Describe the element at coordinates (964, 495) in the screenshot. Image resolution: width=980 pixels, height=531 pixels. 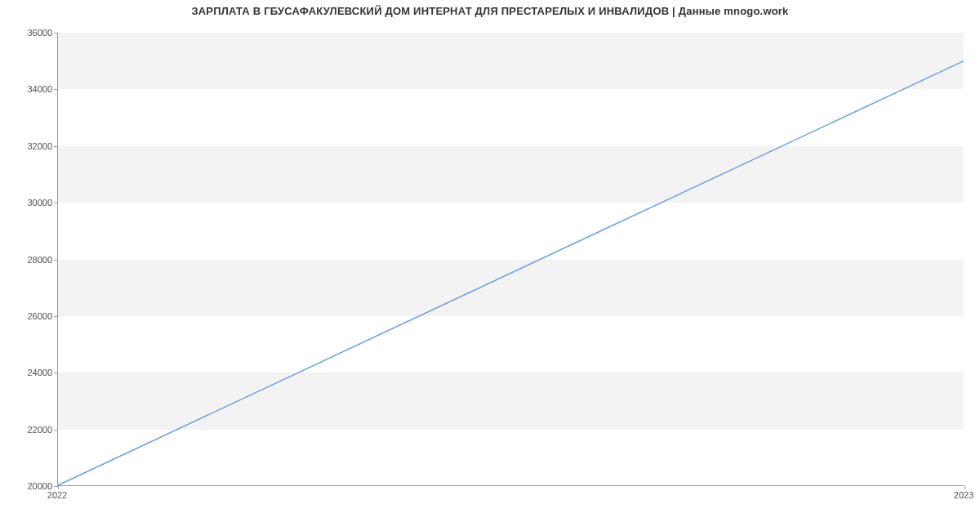
I see `x-tick-label: 2023` at that location.